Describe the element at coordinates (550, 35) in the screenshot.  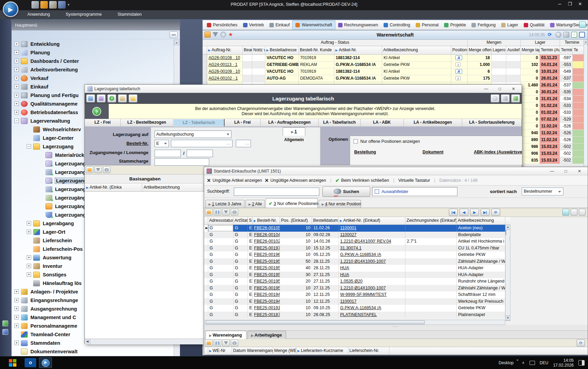
I see `refresh-icon: ⟳` at that location.